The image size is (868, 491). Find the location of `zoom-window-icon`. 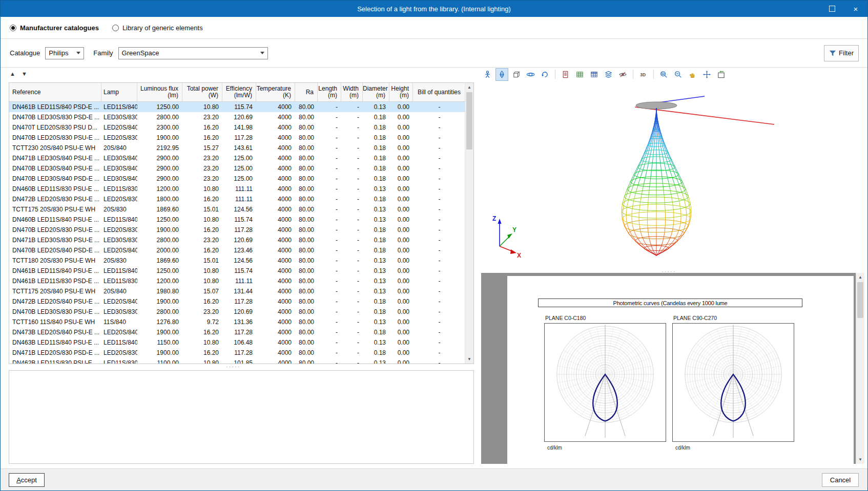

zoom-window-icon is located at coordinates (664, 75).